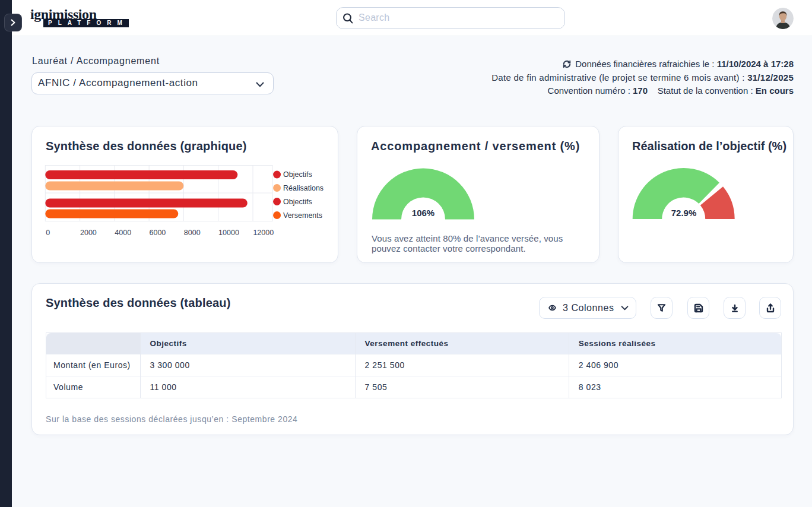  Describe the element at coordinates (47, 233) in the screenshot. I see `svg-text: 0` at that location.